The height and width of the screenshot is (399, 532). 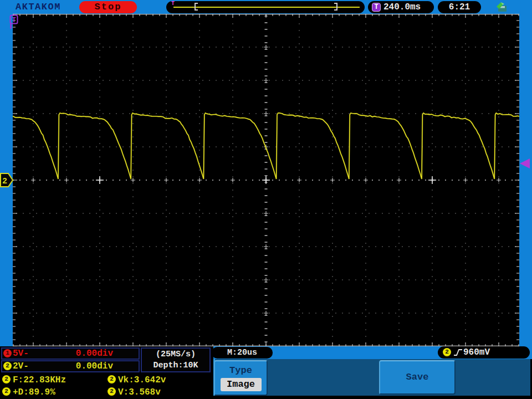 I want to click on clock-readout: 6:21, so click(x=459, y=7).